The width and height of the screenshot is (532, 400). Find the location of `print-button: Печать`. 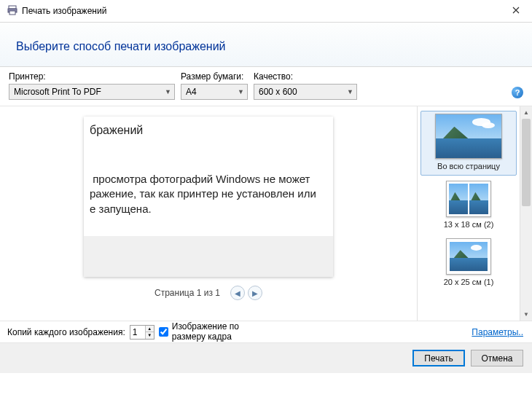

print-button: Печать is located at coordinates (439, 358).